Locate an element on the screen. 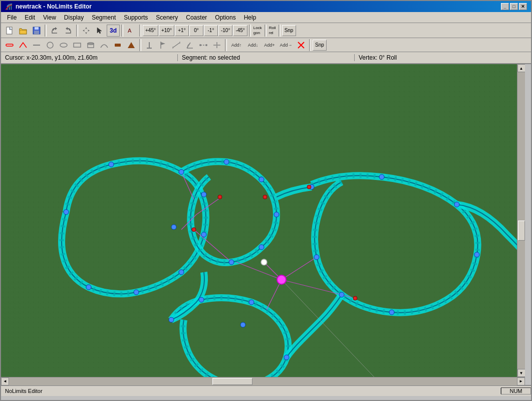  sep4 is located at coordinates (140, 31).